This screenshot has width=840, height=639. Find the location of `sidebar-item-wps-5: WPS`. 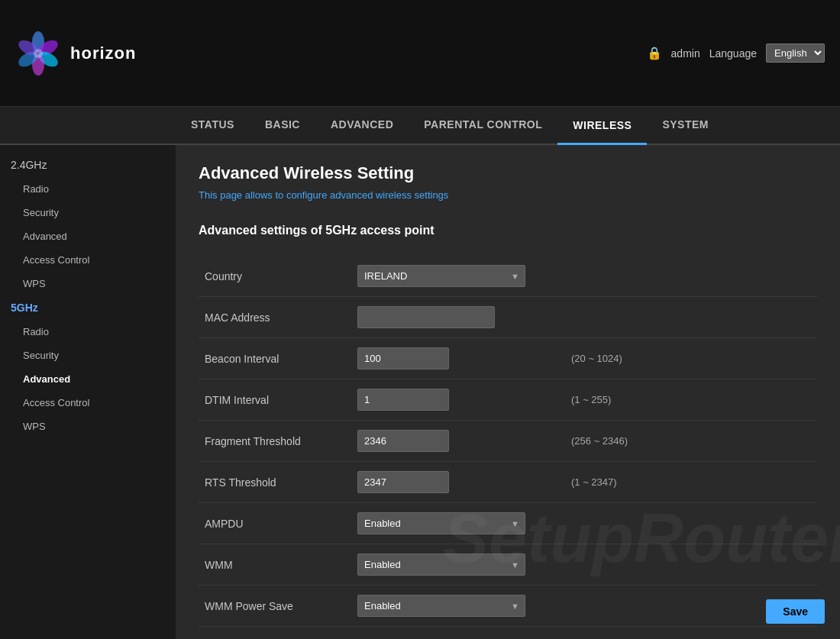

sidebar-item-wps-5: WPS is located at coordinates (88, 426).